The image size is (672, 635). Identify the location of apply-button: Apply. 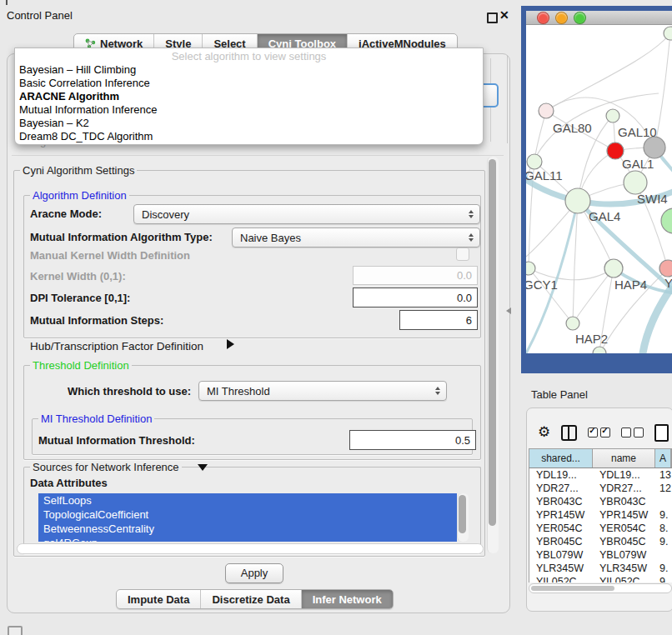
(254, 573).